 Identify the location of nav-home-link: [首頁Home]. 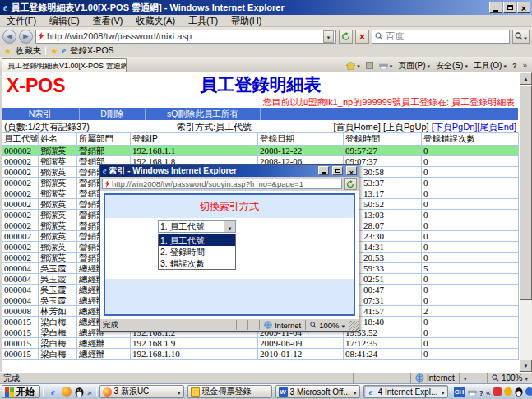
(357, 127).